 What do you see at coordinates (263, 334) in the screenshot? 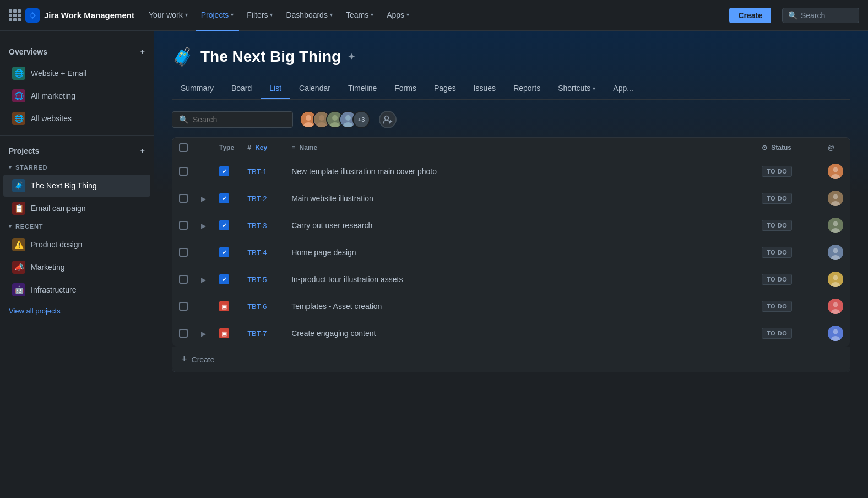
I see `row-key-cell: TBT-7` at bounding box center [263, 334].